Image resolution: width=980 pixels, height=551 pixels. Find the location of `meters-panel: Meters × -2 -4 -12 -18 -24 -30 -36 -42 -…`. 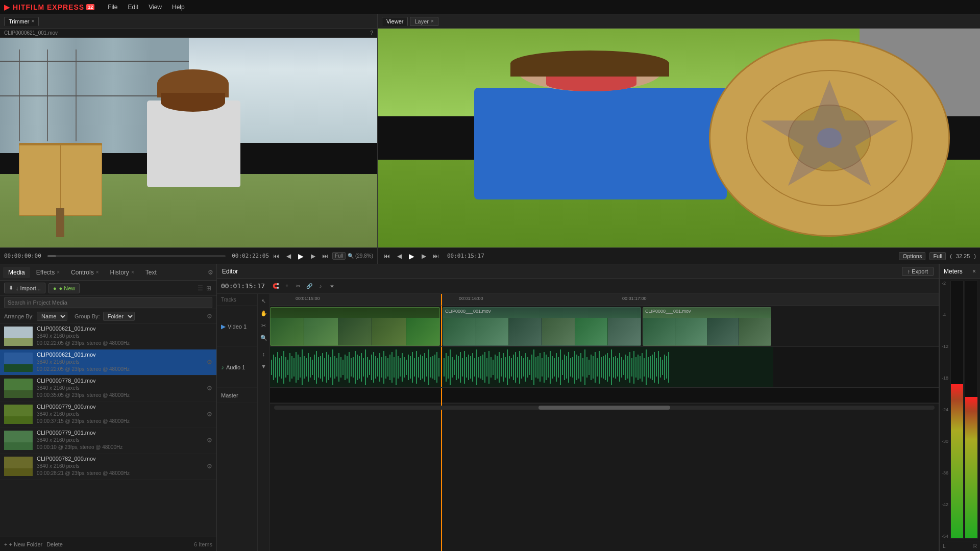

meters-panel: Meters × -2 -4 -12 -18 -24 -30 -36 -42 -… is located at coordinates (960, 408).